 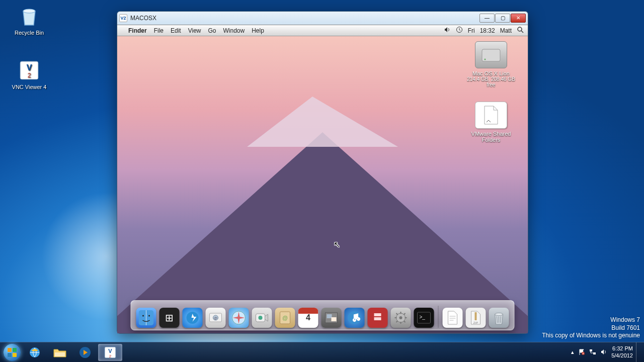 What do you see at coordinates (195, 31) in the screenshot?
I see `mac-menu-view: View` at bounding box center [195, 31].